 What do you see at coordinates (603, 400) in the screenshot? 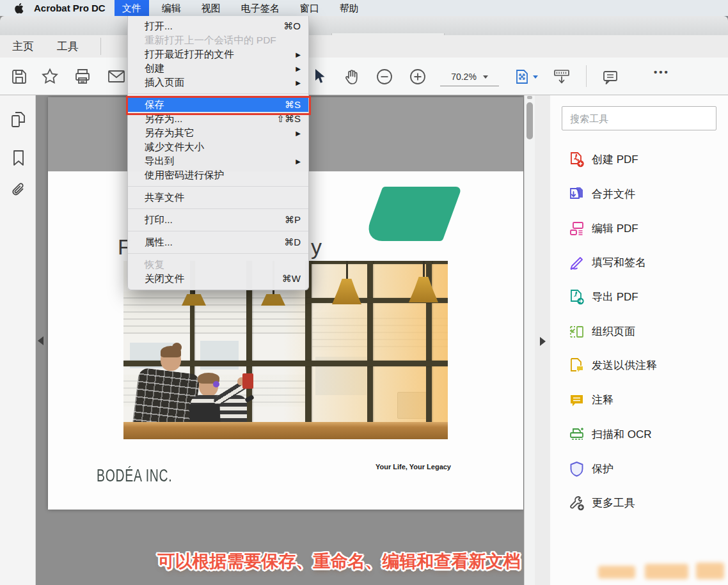
I see `tool-label: 注释` at bounding box center [603, 400].